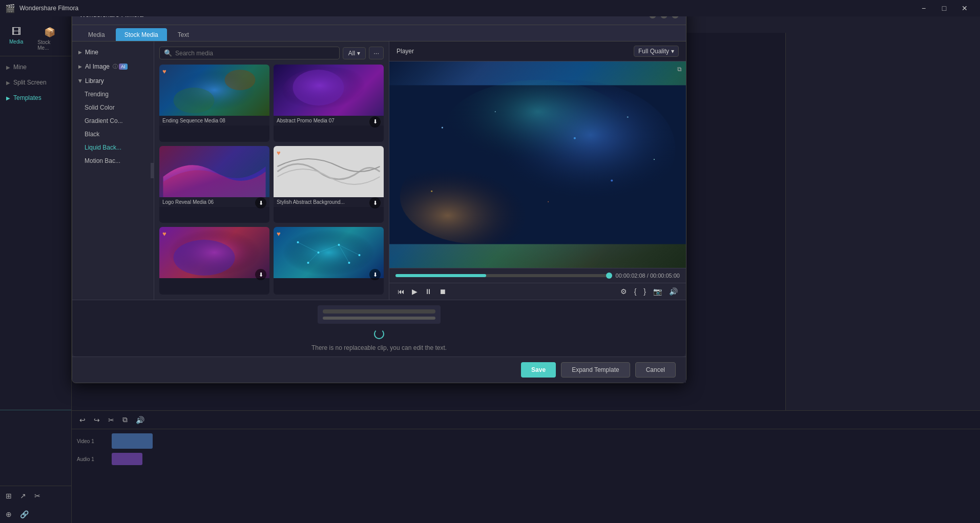  Describe the element at coordinates (656, 370) in the screenshot. I see `cancel-button: Cancel` at that location.